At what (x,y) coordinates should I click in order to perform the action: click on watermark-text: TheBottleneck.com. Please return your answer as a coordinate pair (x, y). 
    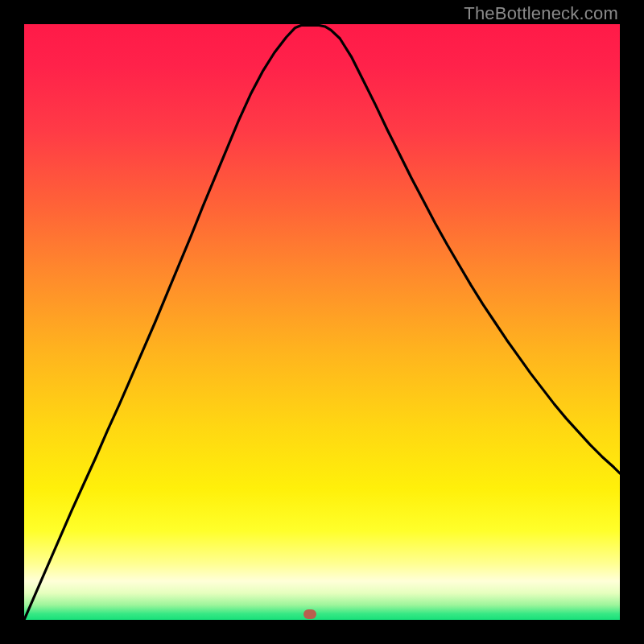
    Looking at the image, I should click on (541, 14).